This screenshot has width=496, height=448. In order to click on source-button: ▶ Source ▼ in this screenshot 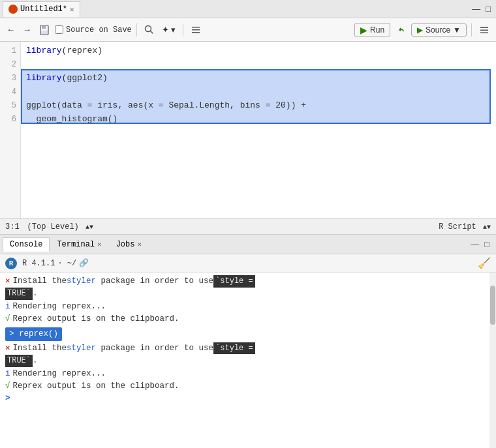, I will do `click(439, 30)`.